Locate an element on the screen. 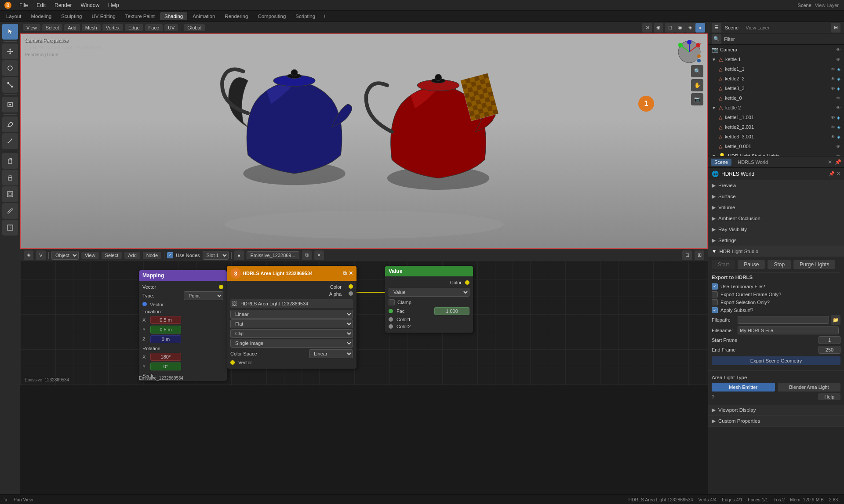  hdrls-copy-btn: ⧉ is located at coordinates (345, 273).